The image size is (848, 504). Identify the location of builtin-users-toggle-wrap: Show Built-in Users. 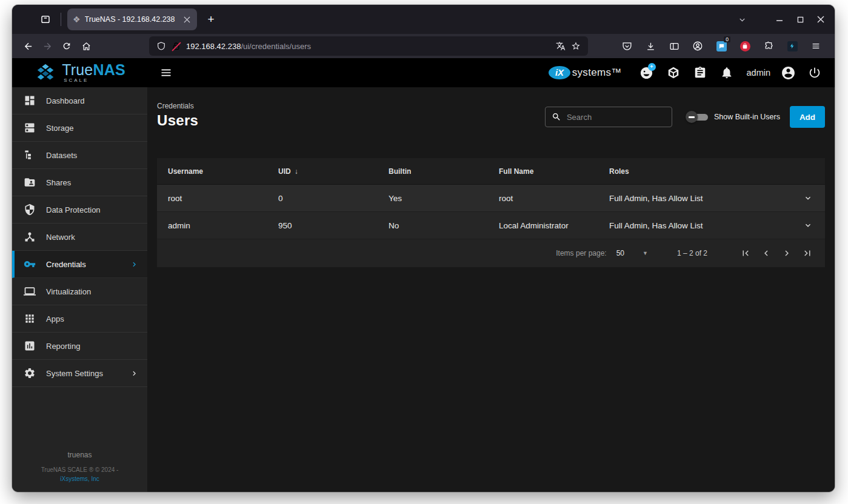
(733, 117).